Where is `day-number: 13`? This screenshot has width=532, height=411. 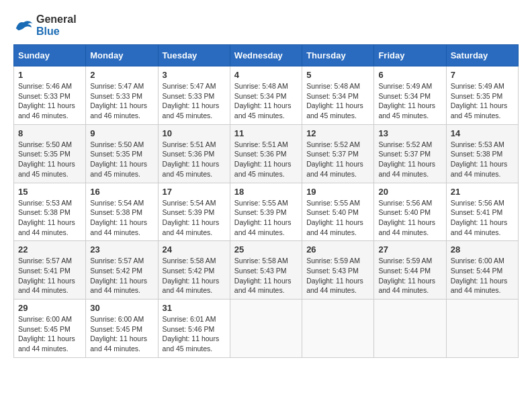
day-number: 13 is located at coordinates (410, 133).